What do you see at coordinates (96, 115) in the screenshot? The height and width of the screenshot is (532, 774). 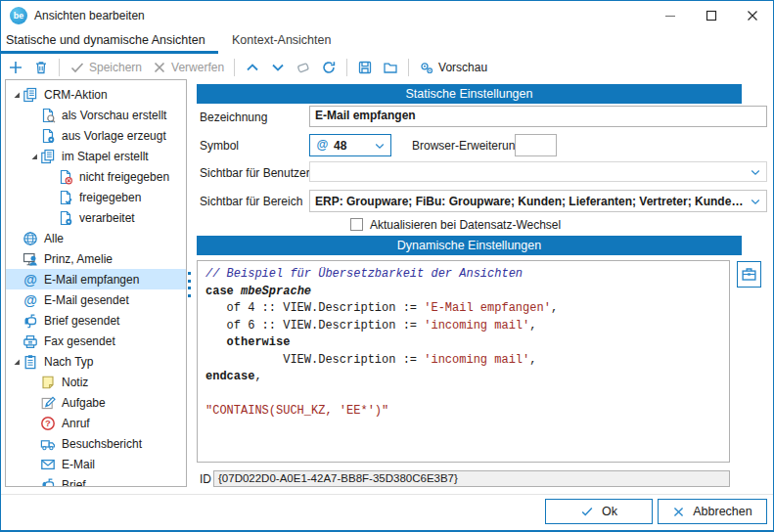 I see `tree-item-als-vorschau-erstellt: als Vorschau erstellt` at bounding box center [96, 115].